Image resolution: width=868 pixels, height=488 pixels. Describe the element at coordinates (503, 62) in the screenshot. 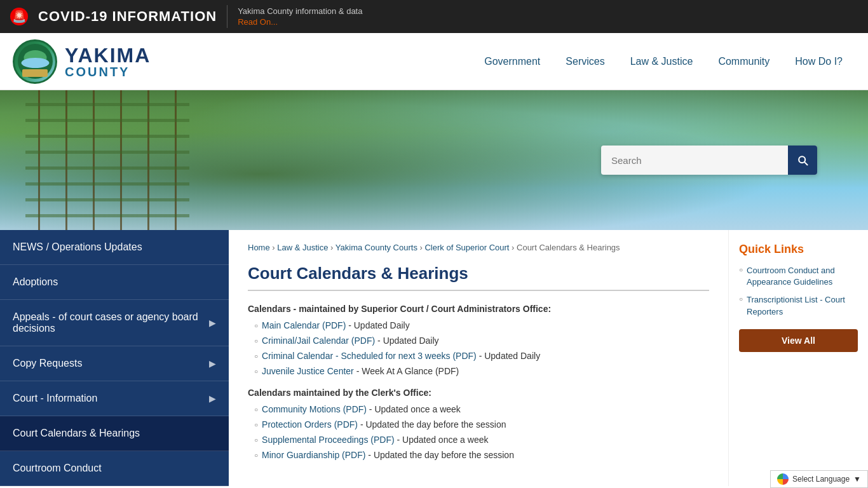

I see `main-nav: Government Services Law & Justice Commun…` at that location.